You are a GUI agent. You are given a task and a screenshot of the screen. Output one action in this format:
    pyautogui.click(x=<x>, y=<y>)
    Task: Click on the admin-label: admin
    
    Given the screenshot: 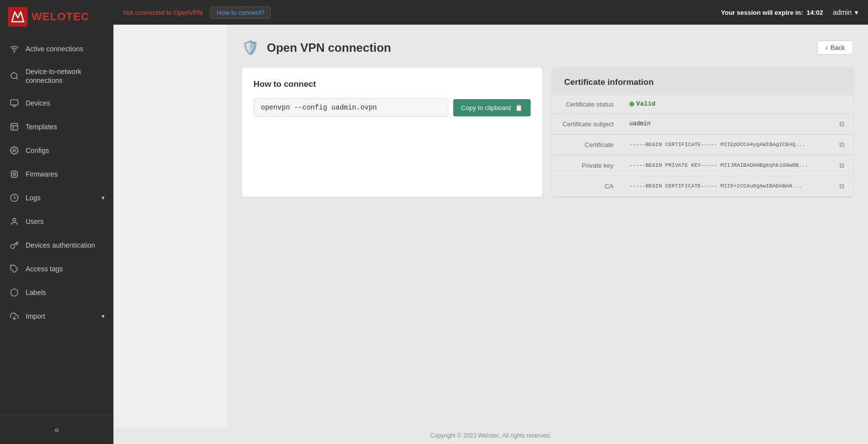 What is the action you would take?
    pyautogui.click(x=842, y=12)
    